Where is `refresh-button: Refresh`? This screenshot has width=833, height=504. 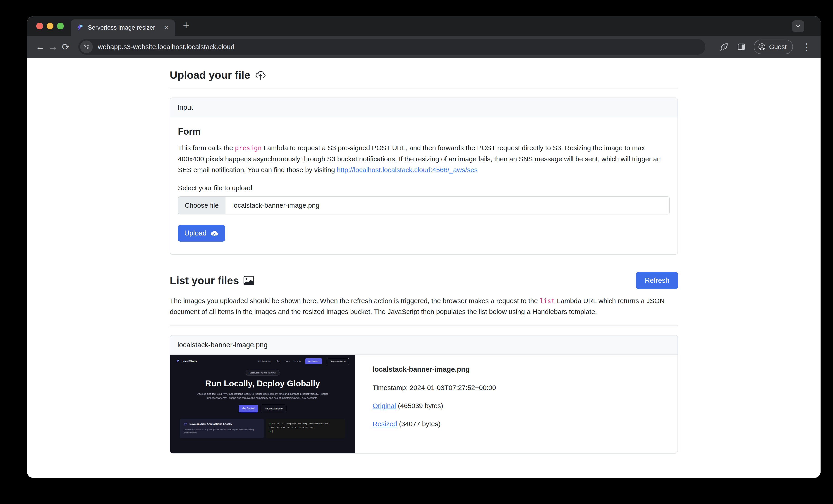 refresh-button: Refresh is located at coordinates (657, 280).